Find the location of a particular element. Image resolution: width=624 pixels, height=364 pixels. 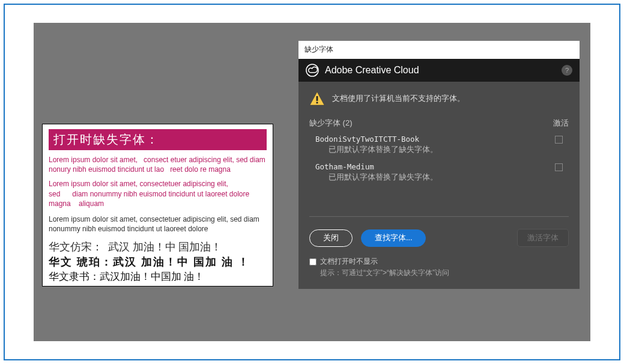

creative-cloud-bar: Adobe Creative Cloud ? is located at coordinates (439, 70).